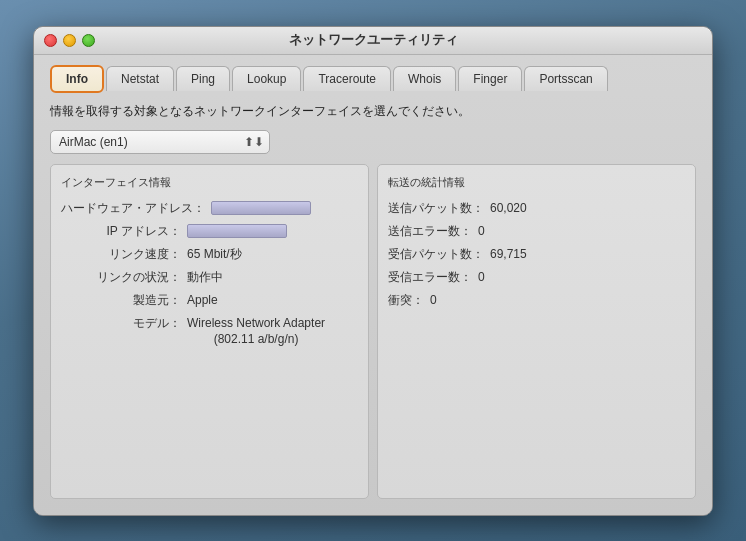 The width and height of the screenshot is (746, 541). I want to click on manufacturer-label: 製造元：, so click(121, 300).